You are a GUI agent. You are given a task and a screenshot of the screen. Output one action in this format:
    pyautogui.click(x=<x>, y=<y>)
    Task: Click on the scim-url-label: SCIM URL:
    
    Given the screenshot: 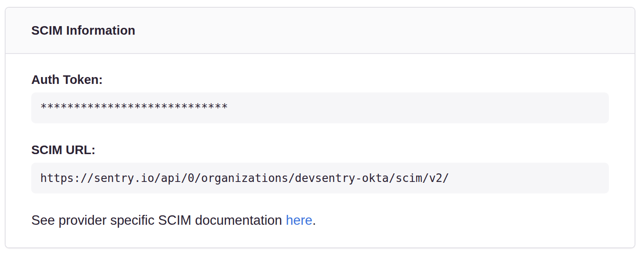 What is the action you would take?
    pyautogui.click(x=320, y=150)
    